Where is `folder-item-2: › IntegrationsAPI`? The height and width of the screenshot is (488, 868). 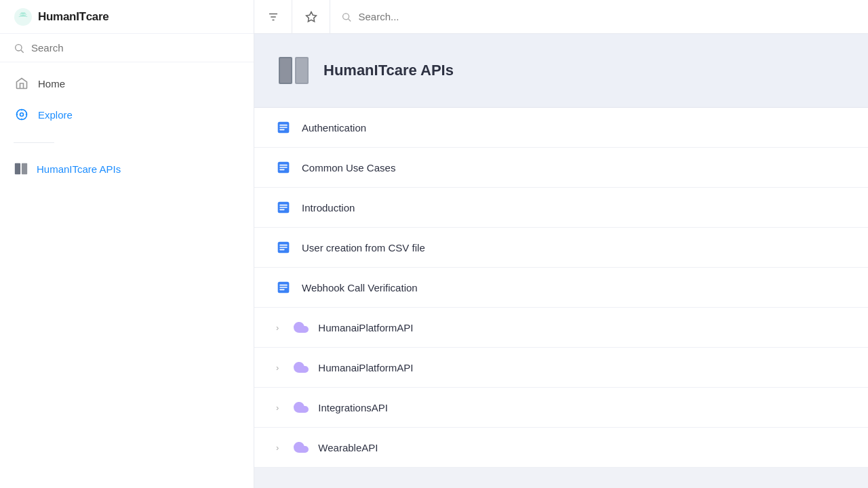
folder-item-2: › IntegrationsAPI is located at coordinates (561, 408).